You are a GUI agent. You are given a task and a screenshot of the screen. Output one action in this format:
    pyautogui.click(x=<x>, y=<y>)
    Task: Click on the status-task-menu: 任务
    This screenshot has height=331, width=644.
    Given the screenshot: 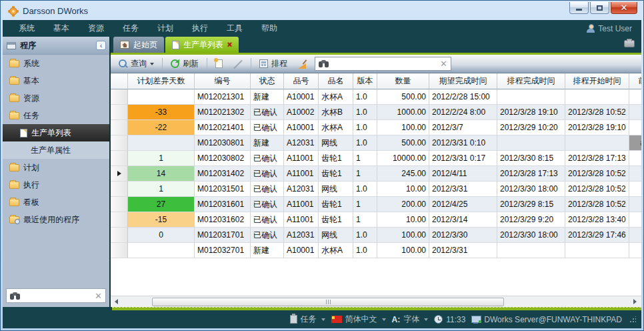 What is the action you would take?
    pyautogui.click(x=308, y=319)
    